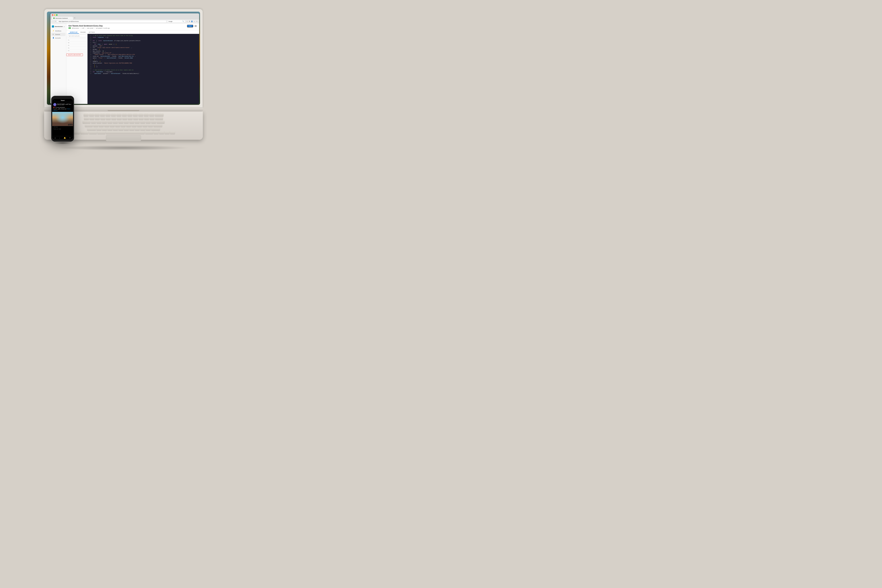 The width and height of the screenshot is (882, 588). What do you see at coordinates (143, 48) in the screenshot?
I see `code-line-44: 44 url: 'https://api.twitter.com/2/tweet…` at bounding box center [143, 48].